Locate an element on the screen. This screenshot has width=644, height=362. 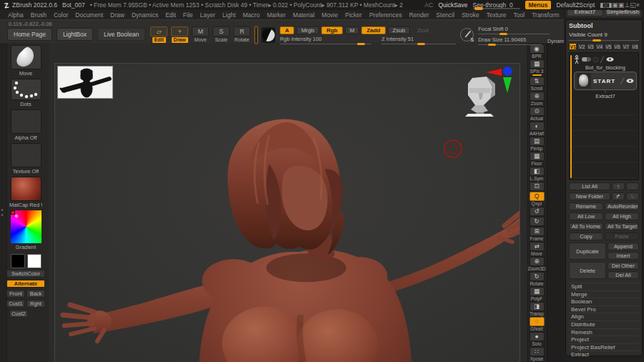
append-button: Append is located at coordinates (623, 246).